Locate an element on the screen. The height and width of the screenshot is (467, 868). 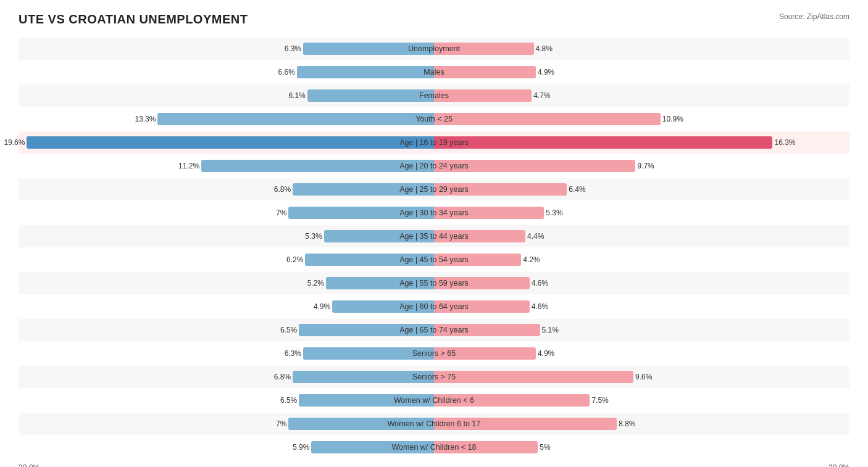
ute-value: 11.2% is located at coordinates (190, 166).